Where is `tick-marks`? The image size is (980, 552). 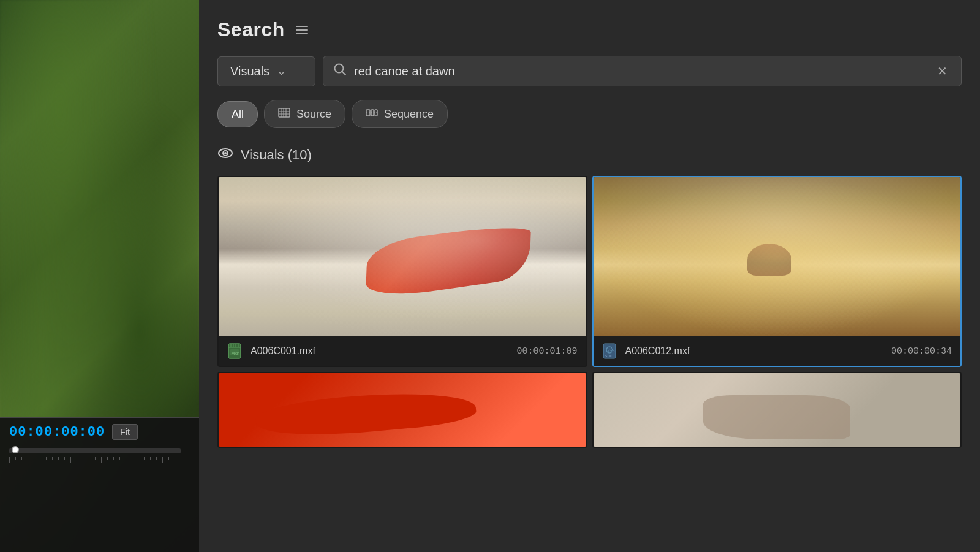 tick-marks is located at coordinates (95, 461).